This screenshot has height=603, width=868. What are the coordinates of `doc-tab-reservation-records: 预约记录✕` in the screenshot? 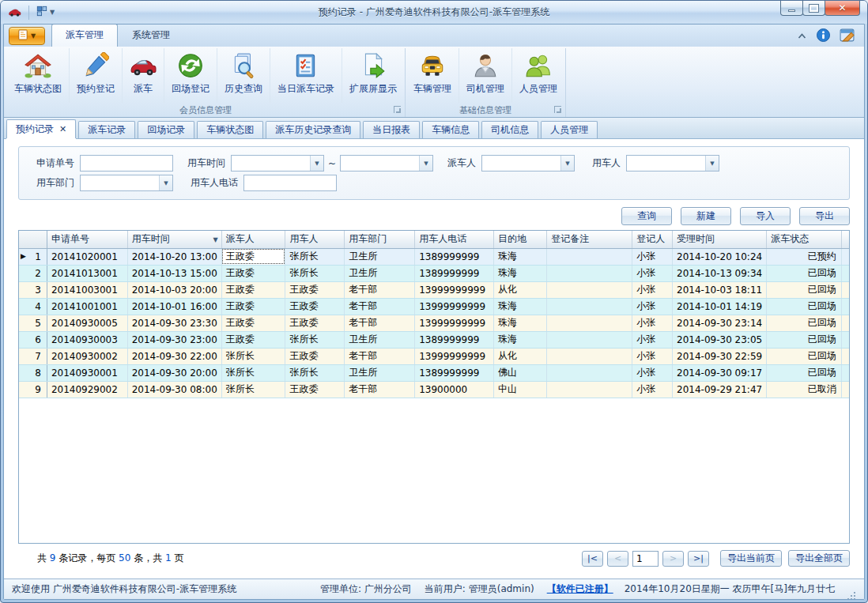 It's located at (41, 129).